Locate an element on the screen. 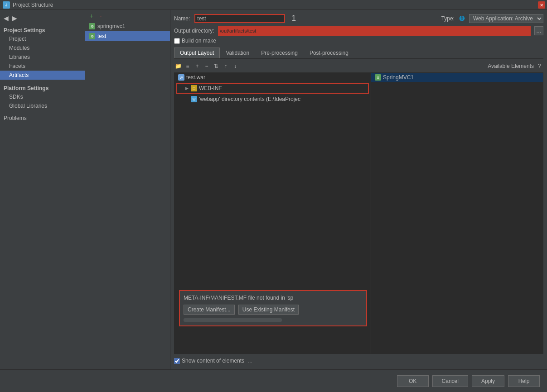 Image resolution: width=547 pixels, height=392 pixels. title-bar-text: Project Structure is located at coordinates (33, 5).